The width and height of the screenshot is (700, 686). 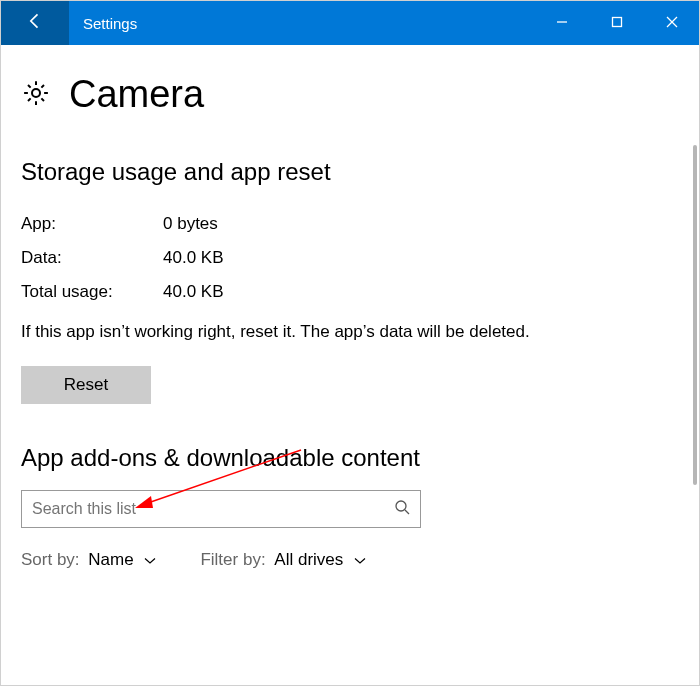 What do you see at coordinates (36, 95) in the screenshot?
I see `gear-icon` at bounding box center [36, 95].